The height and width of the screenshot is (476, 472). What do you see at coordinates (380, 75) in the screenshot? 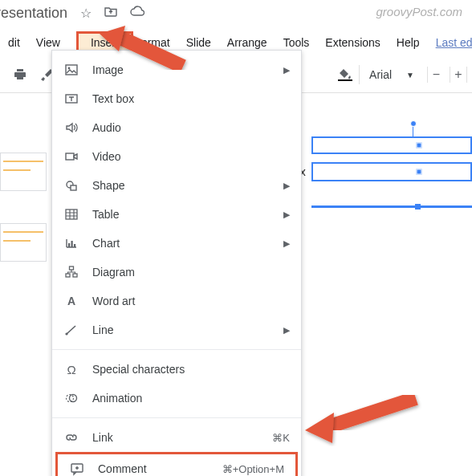
I see `font-name: Arial` at bounding box center [380, 75].